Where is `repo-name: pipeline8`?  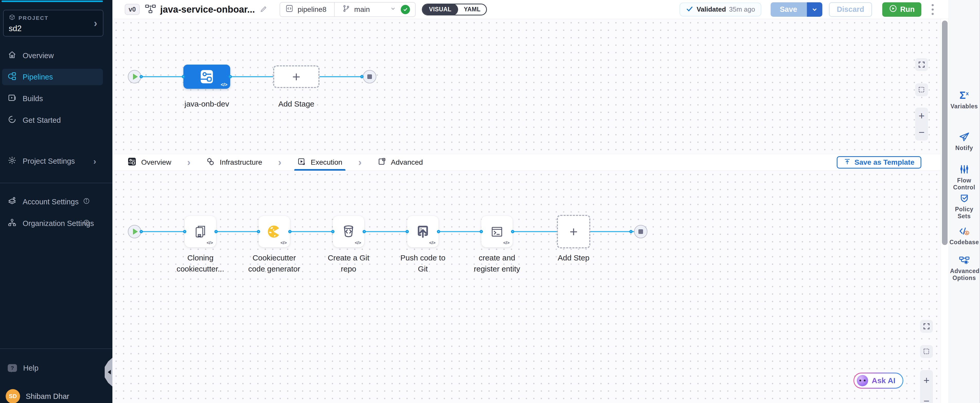
repo-name: pipeline8 is located at coordinates (312, 10).